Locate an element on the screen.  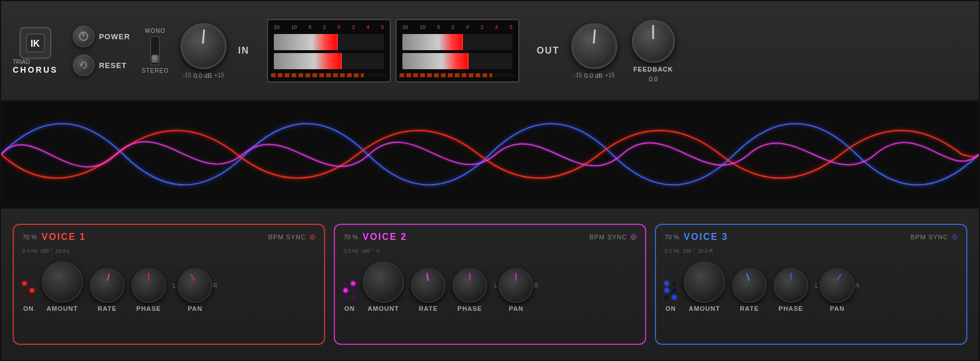
v1-percent: 70 % is located at coordinates (30, 237).